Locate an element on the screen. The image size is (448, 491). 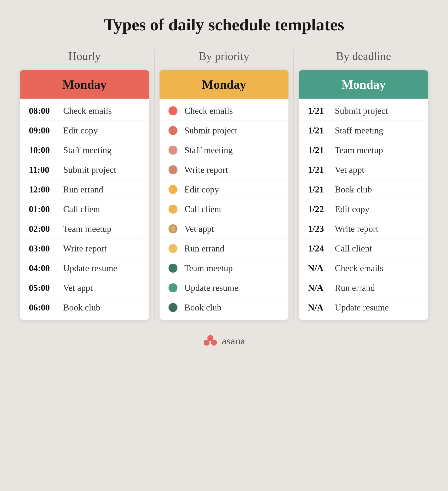
priority-header-label: By priority is located at coordinates (224, 56).